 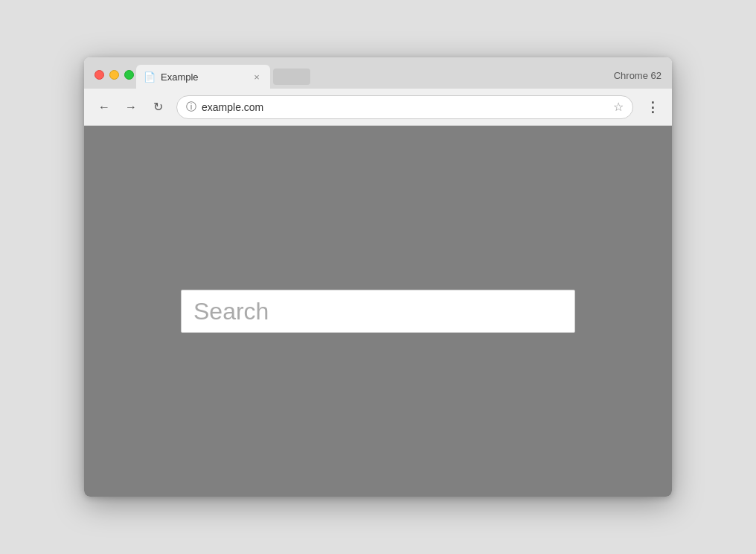 I want to click on search-input, so click(x=378, y=311).